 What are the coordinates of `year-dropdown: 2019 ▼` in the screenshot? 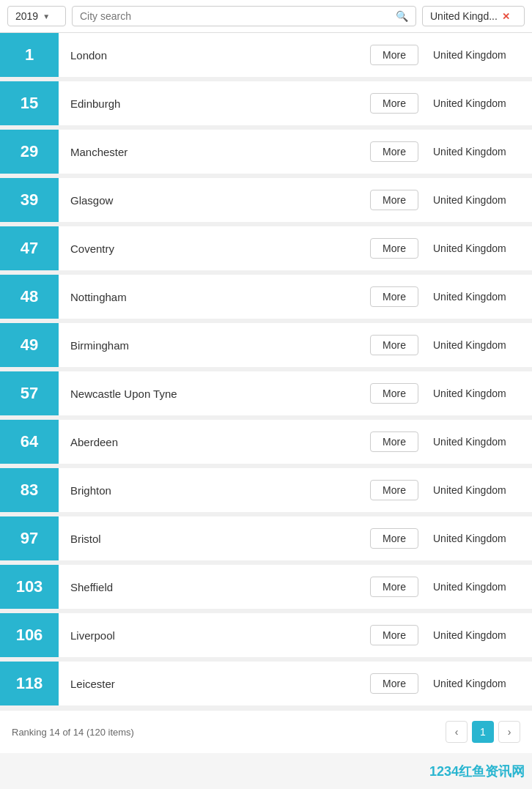 It's located at (37, 16).